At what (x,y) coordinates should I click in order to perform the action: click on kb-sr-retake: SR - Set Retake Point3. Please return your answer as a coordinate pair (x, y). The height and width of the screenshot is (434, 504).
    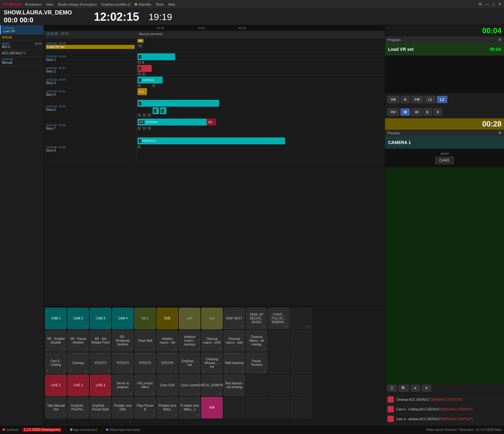
    Looking at the image, I should click on (100, 341).